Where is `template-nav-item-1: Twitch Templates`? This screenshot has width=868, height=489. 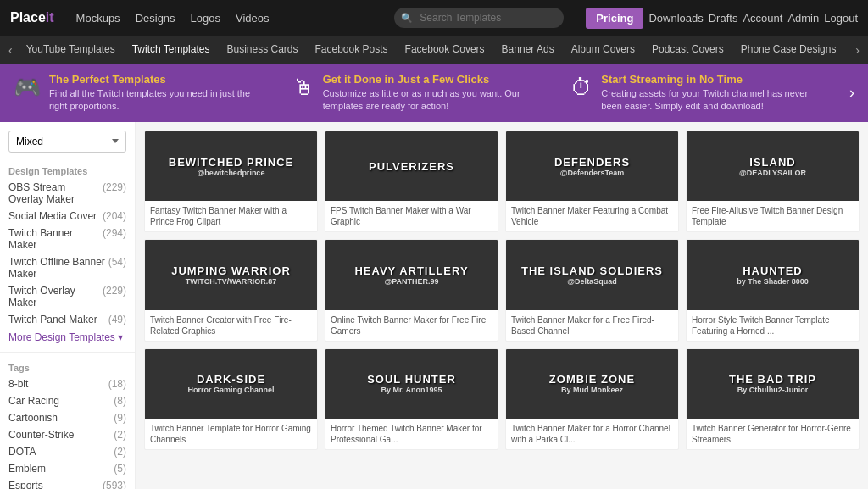
template-nav-item-1: Twitch Templates is located at coordinates (171, 50).